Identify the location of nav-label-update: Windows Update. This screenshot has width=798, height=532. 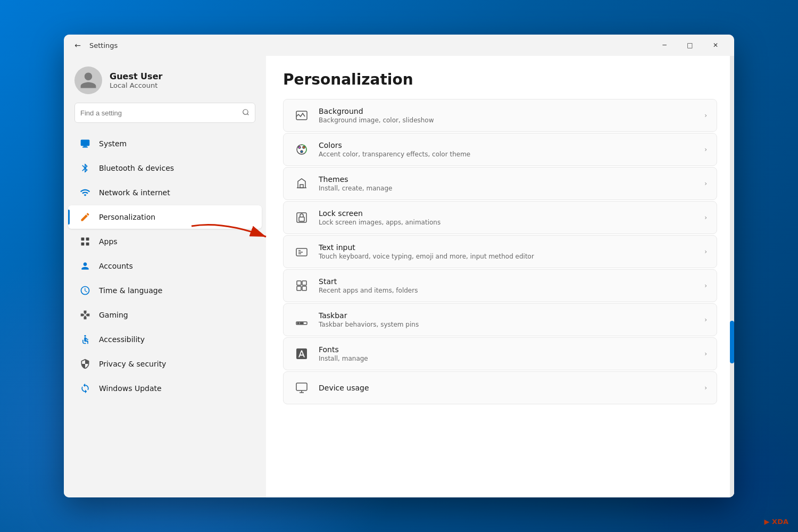
(130, 388).